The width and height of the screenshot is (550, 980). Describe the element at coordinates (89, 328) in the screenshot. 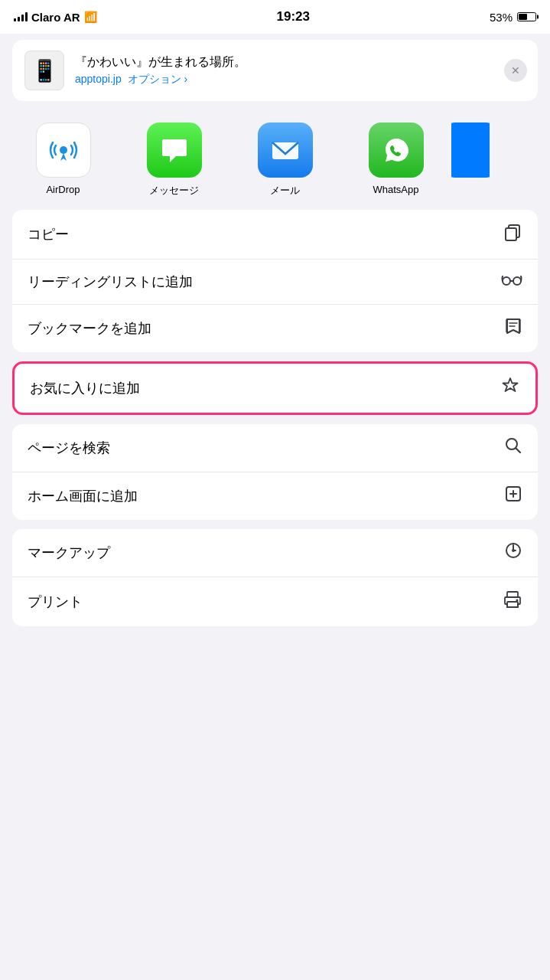

I see `bookmark-label: ブックマークを追加` at that location.